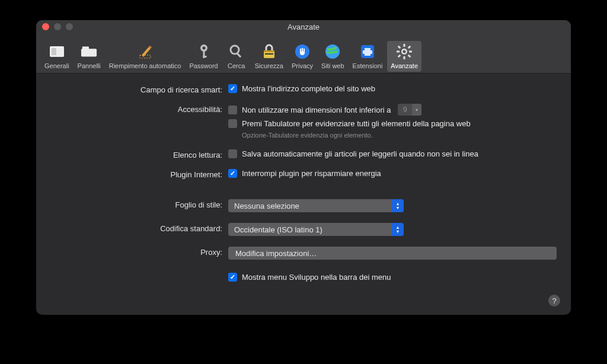 The width and height of the screenshot is (607, 364). Describe the element at coordinates (145, 56) in the screenshot. I see `tab-autofill: Riempimento automatico` at that location.